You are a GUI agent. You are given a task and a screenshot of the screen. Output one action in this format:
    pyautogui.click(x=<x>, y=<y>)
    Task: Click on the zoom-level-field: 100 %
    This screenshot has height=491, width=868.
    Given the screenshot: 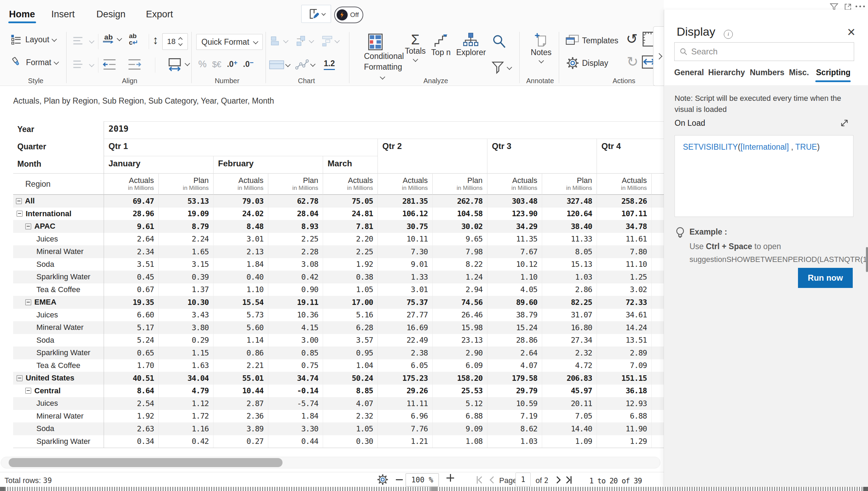 What is the action you would take?
    pyautogui.click(x=422, y=480)
    